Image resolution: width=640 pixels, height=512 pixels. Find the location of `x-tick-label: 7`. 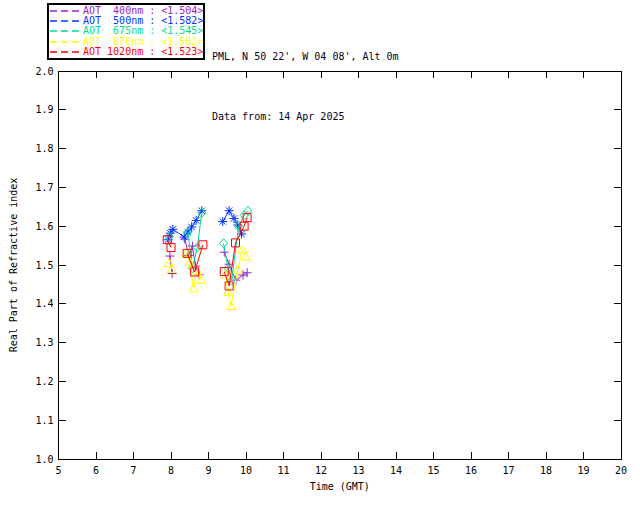

x-tick-label: 7 is located at coordinates (133, 470).